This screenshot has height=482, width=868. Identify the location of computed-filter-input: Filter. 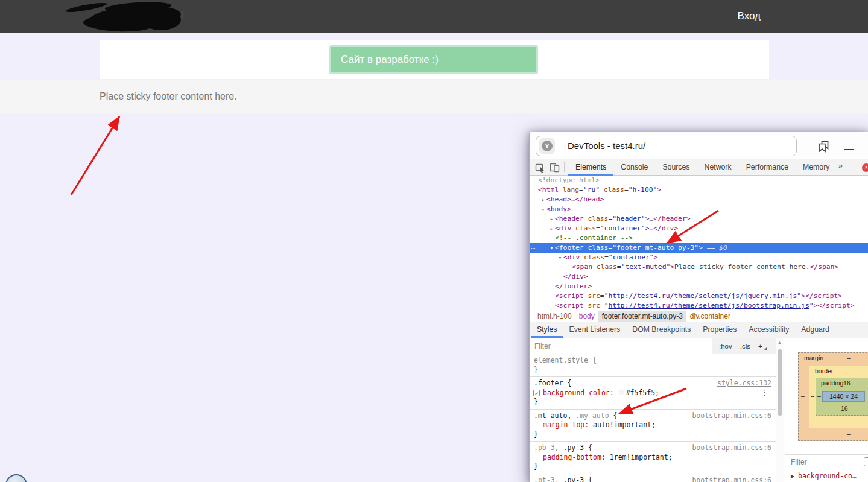
(799, 462).